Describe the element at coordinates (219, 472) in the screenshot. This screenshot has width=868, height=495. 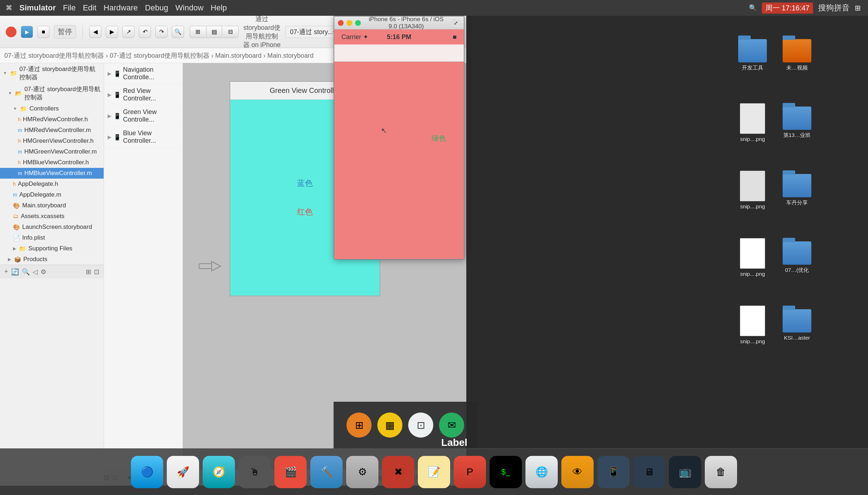
I see `dock-safari: 🧭` at that location.